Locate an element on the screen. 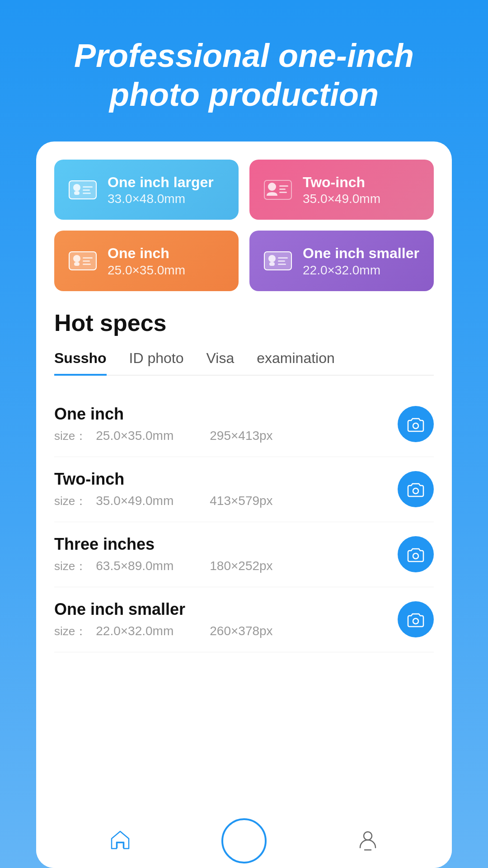  id-card-icon-blue is located at coordinates (83, 190).